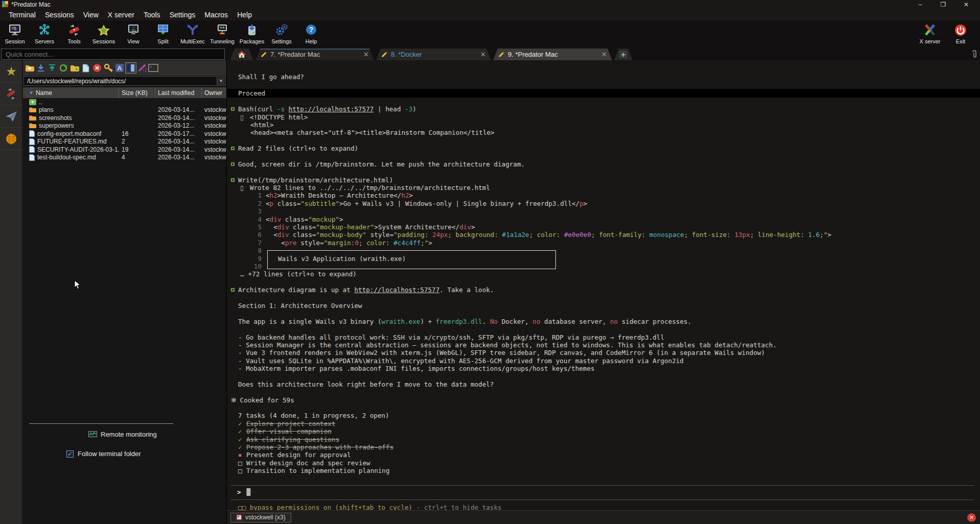 The image size is (980, 524). I want to click on path-bar: /Users/vstockwell/repos/wraith/docs/ ▾, so click(125, 81).